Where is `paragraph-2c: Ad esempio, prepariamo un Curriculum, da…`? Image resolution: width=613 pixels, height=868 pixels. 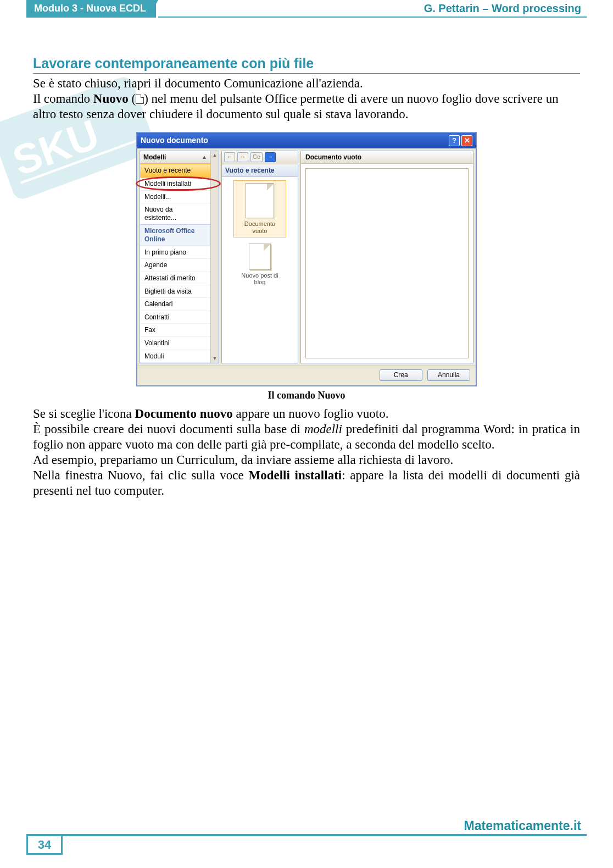 paragraph-2c: Ad esempio, prepariamo un Curriculum, da… is located at coordinates (306, 460).